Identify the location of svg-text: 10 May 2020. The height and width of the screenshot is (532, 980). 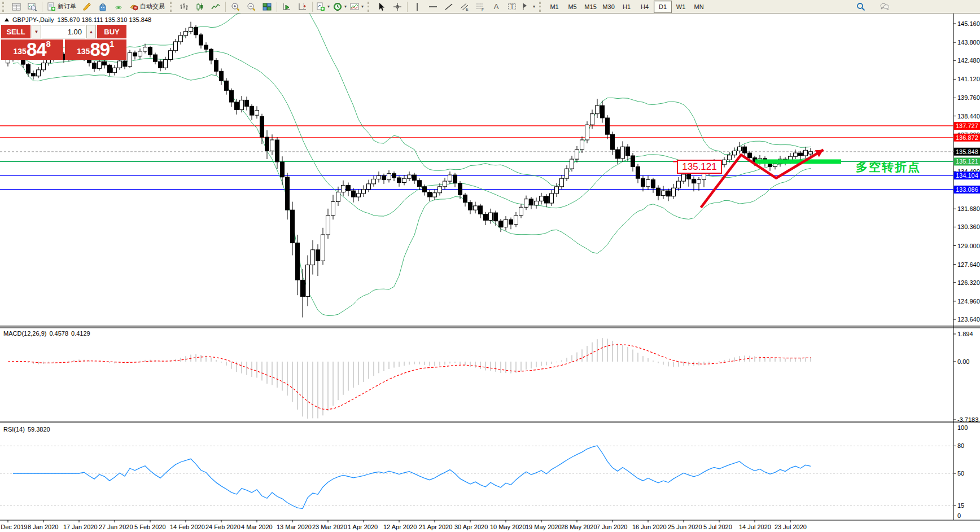
(508, 527).